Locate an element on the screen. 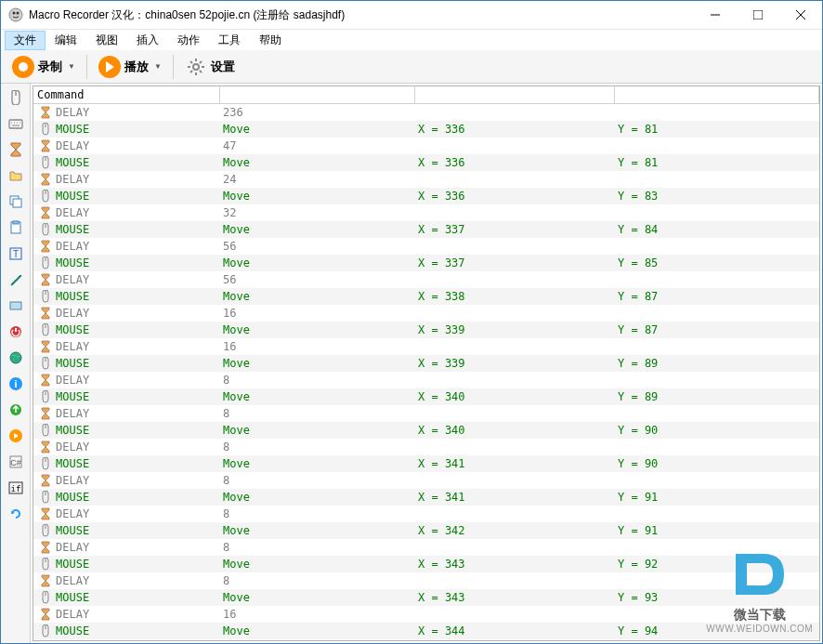 The width and height of the screenshot is (823, 644). table-row: DELAY47 is located at coordinates (426, 146).